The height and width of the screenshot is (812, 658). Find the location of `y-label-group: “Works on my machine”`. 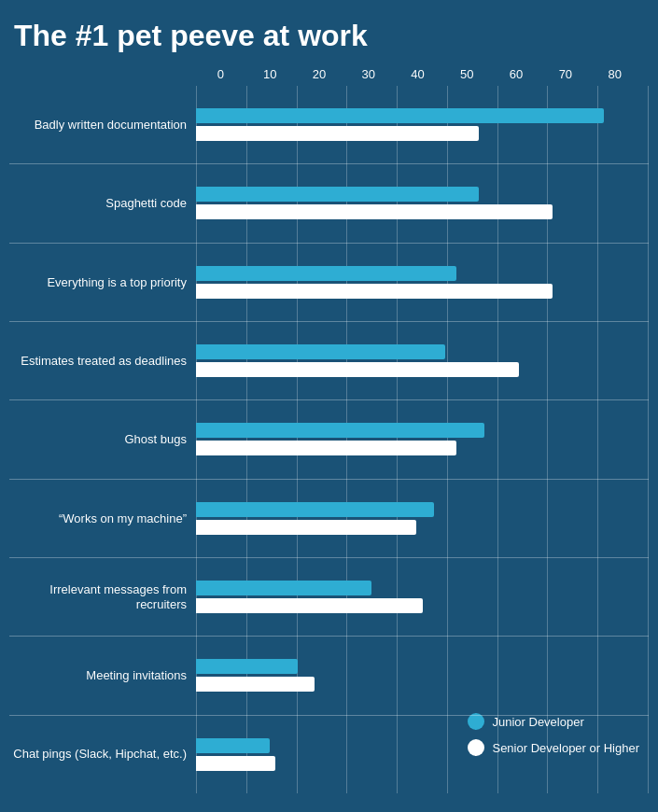

y-label-group: “Works on my machine” is located at coordinates (103, 519).